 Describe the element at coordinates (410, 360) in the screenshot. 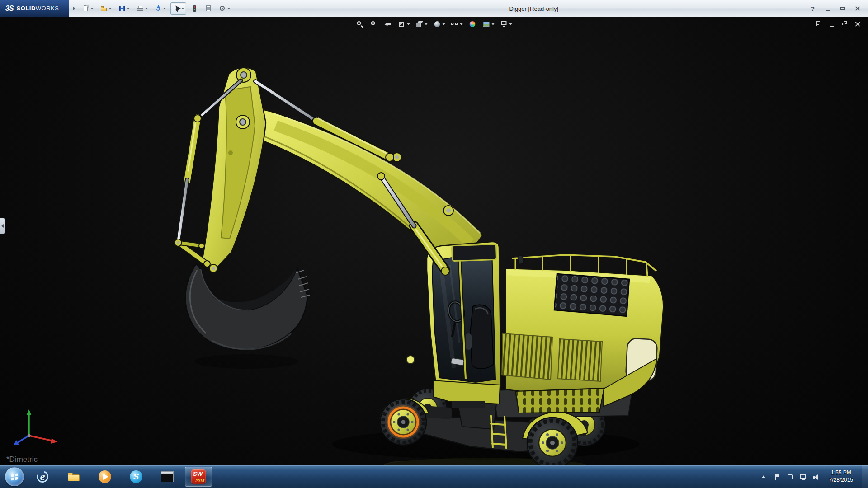

I see `work-light` at that location.